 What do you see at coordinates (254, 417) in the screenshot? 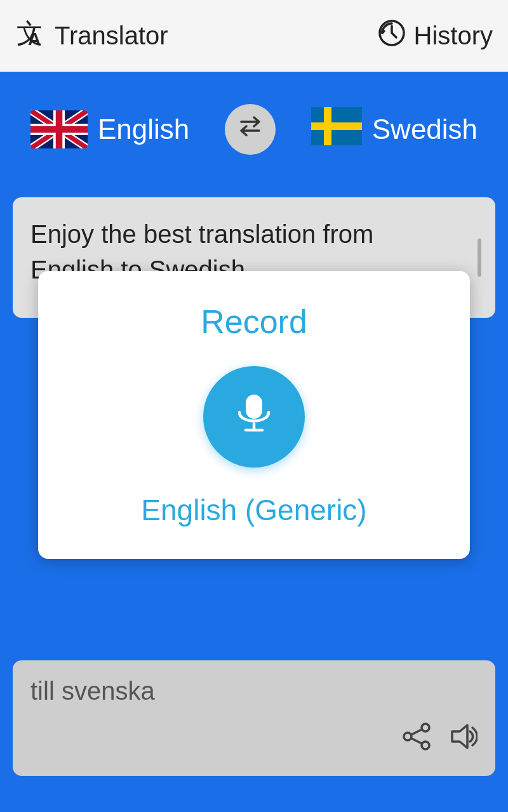
I see `mic-button` at bounding box center [254, 417].